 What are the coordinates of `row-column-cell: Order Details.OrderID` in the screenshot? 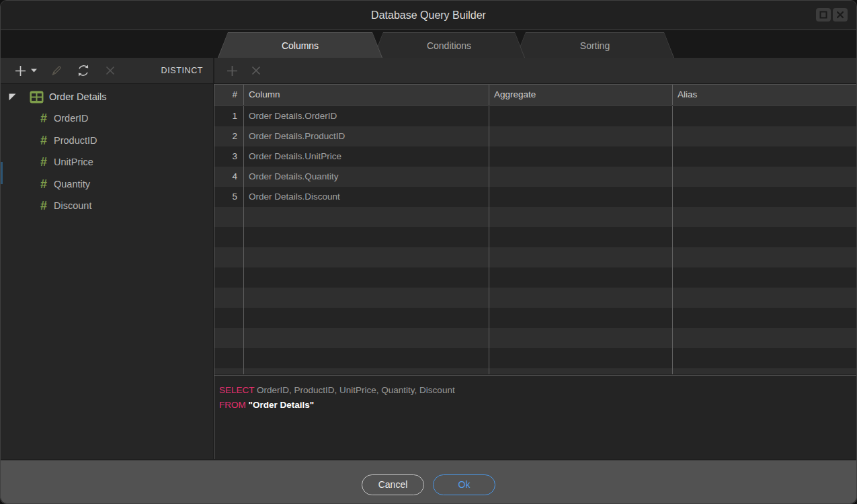 It's located at (367, 116).